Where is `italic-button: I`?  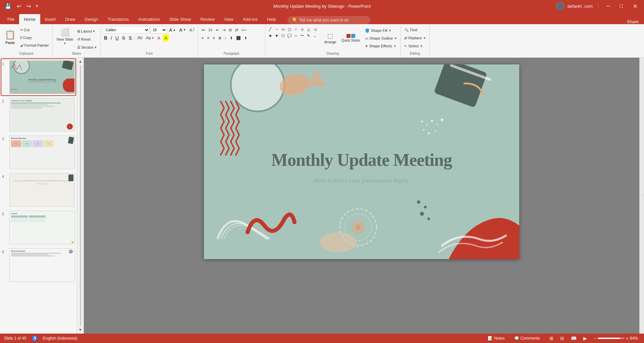
italic-button: I is located at coordinates (111, 38).